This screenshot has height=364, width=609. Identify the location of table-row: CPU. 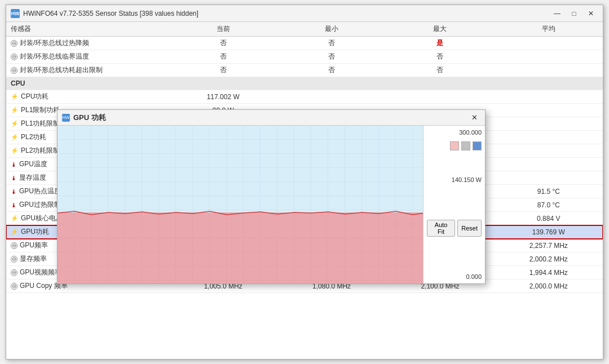
(304, 83).